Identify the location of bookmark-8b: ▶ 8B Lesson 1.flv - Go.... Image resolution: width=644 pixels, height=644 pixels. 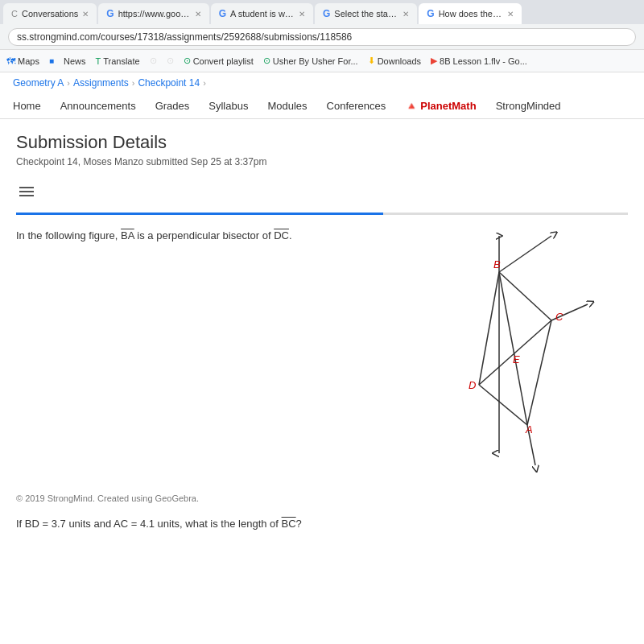
(479, 61).